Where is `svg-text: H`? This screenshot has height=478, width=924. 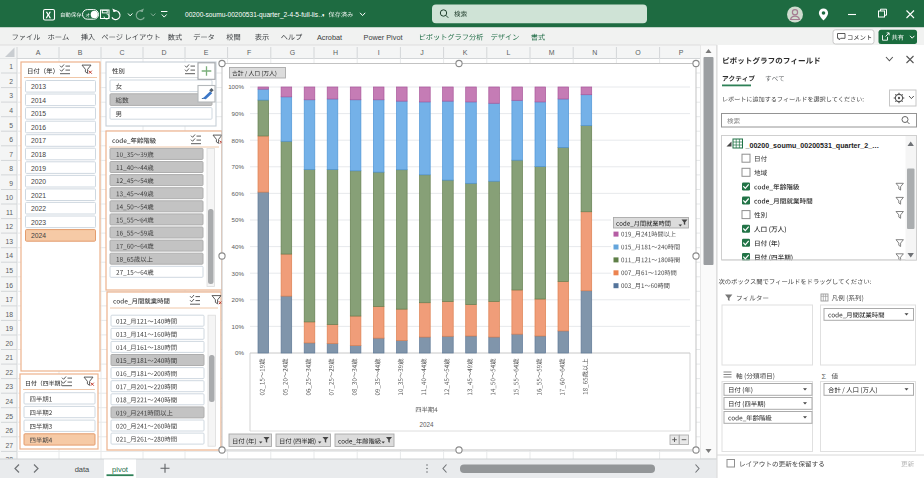
svg-text: H is located at coordinates (336, 52).